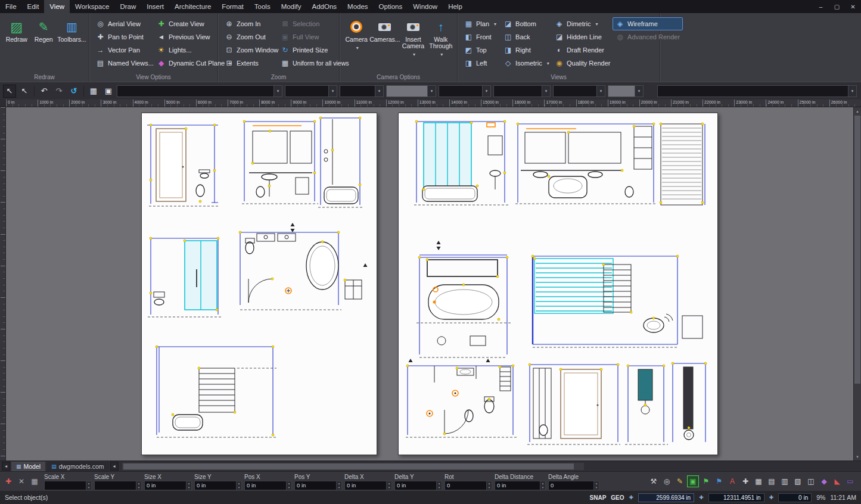 The image size is (861, 504). I want to click on select-tool-icon: ↖, so click(10, 91).